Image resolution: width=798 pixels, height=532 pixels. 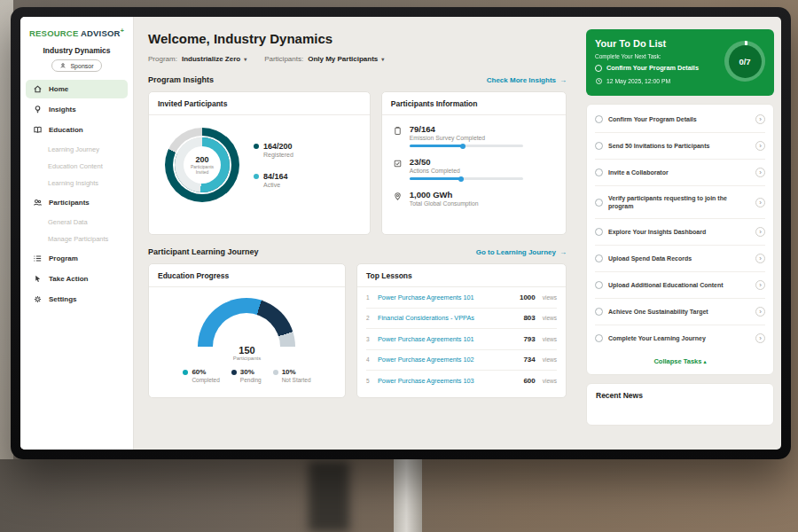 What do you see at coordinates (76, 149) in the screenshot?
I see `sidebar-item-learning-journey: Learning Journey` at bounding box center [76, 149].